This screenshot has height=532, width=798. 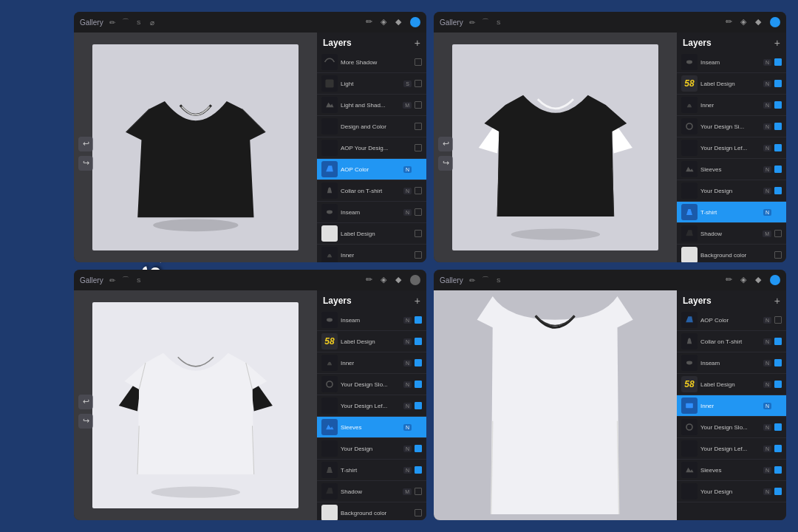 I want to click on layer-item: AOP Your Desig..., so click(x=372, y=148).